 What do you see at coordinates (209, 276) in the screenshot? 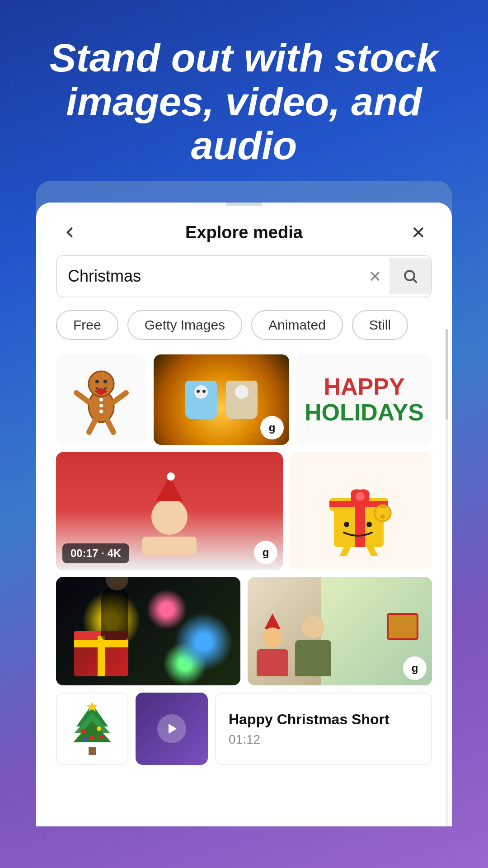
I see `search-input` at bounding box center [209, 276].